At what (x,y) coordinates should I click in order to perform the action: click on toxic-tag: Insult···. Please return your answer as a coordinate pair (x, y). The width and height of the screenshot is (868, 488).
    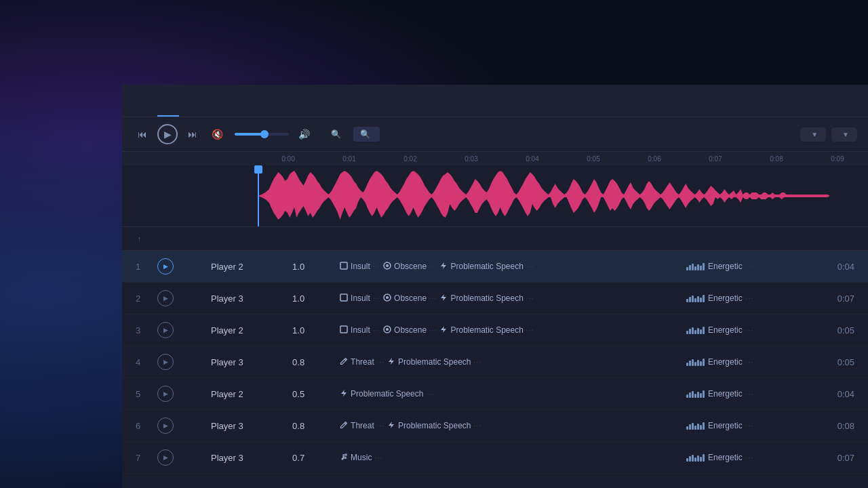
    Looking at the image, I should click on (360, 266).